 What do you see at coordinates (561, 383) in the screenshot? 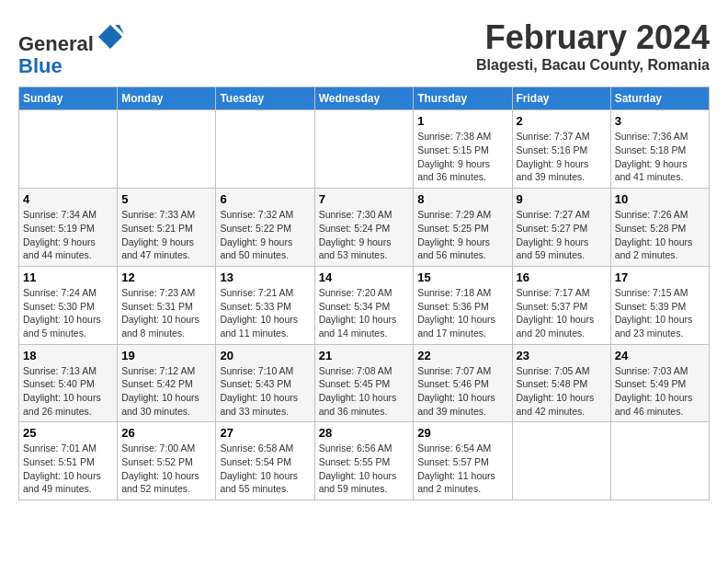
I see `calendar-cell: 23Sunrise: 7:05 AMSunset: 5:48 PMDayligh…` at bounding box center [561, 383].